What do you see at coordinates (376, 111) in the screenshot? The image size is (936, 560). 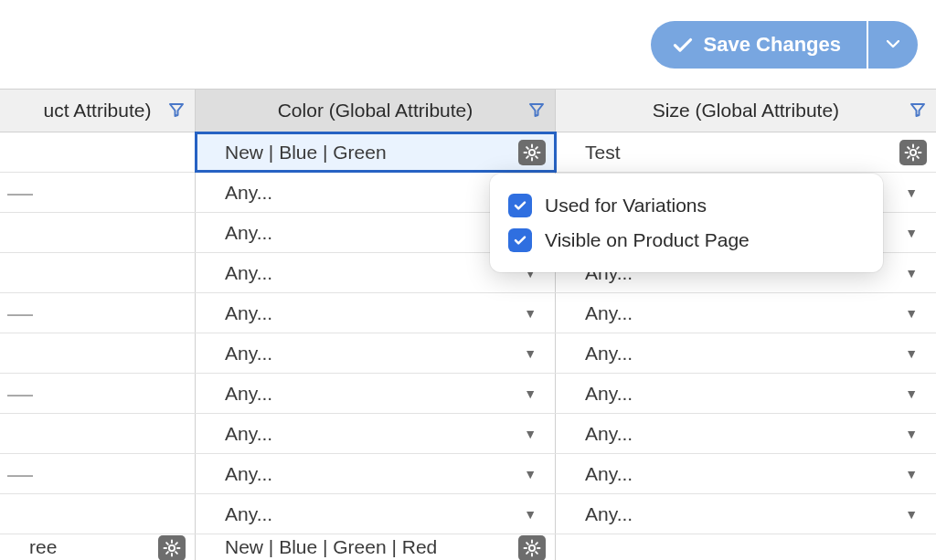 I see `column-header-color: Color (Global Attribute)` at bounding box center [376, 111].